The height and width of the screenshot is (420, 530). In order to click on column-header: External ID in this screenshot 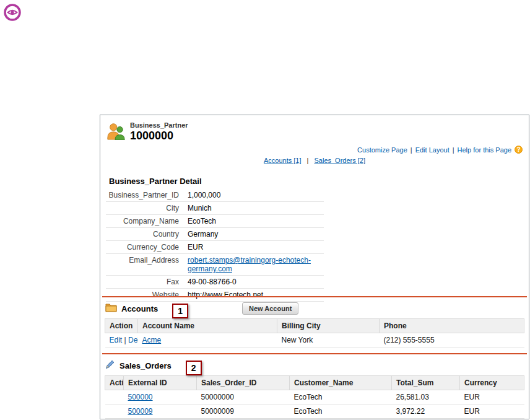, I will do `click(160, 383)`.